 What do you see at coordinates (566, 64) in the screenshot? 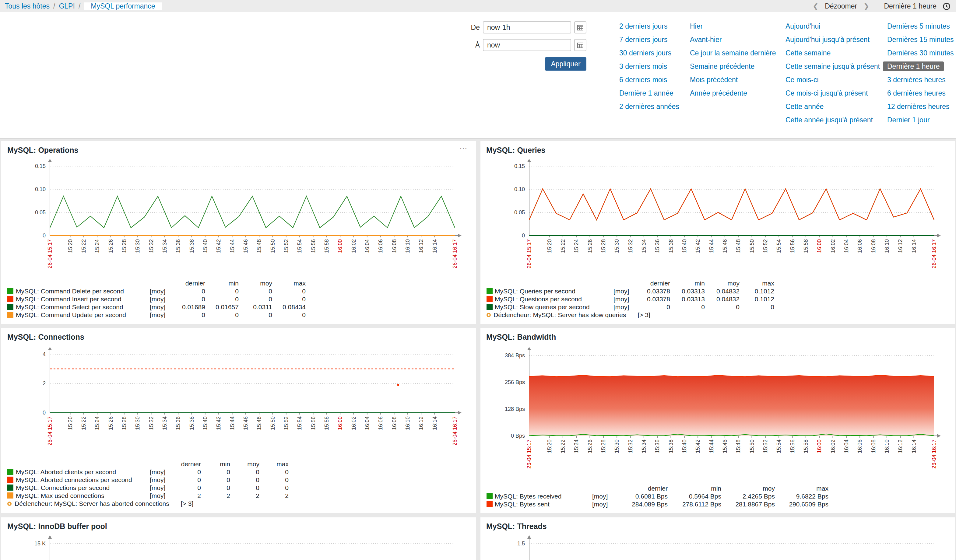
I see `apply-button: Appliquer` at bounding box center [566, 64].